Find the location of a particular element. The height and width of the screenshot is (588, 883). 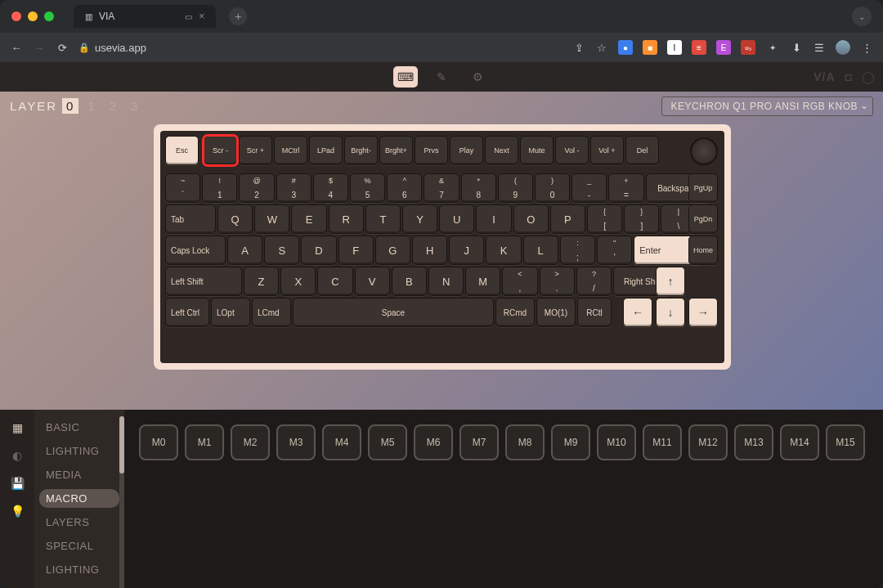

key-left-ctrl: Left Ctrl is located at coordinates (187, 312).